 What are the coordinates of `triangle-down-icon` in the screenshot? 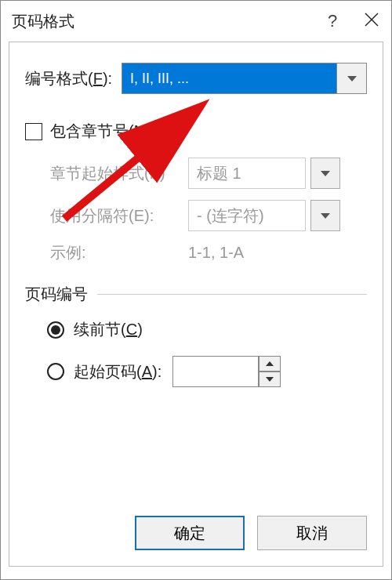 It's located at (270, 379).